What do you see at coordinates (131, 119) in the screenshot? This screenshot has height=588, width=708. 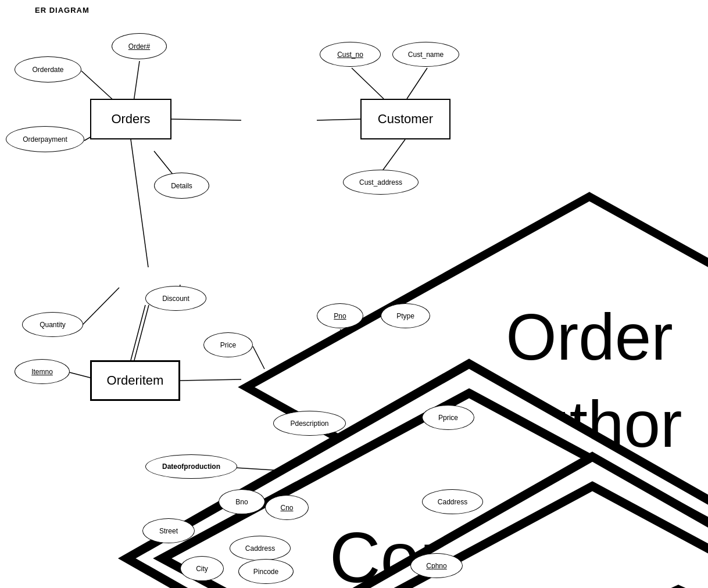 I see `entity-orders: Orders` at bounding box center [131, 119].